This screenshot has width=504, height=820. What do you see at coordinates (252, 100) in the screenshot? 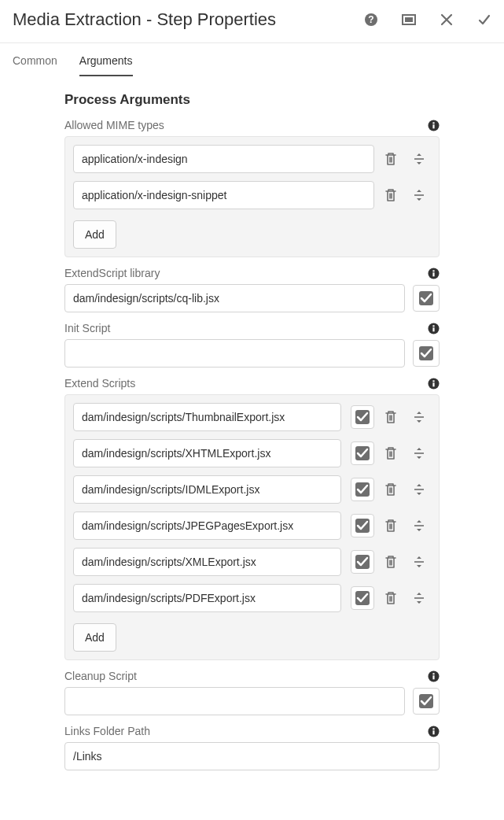
I see `section-title: Process Arguments` at bounding box center [252, 100].